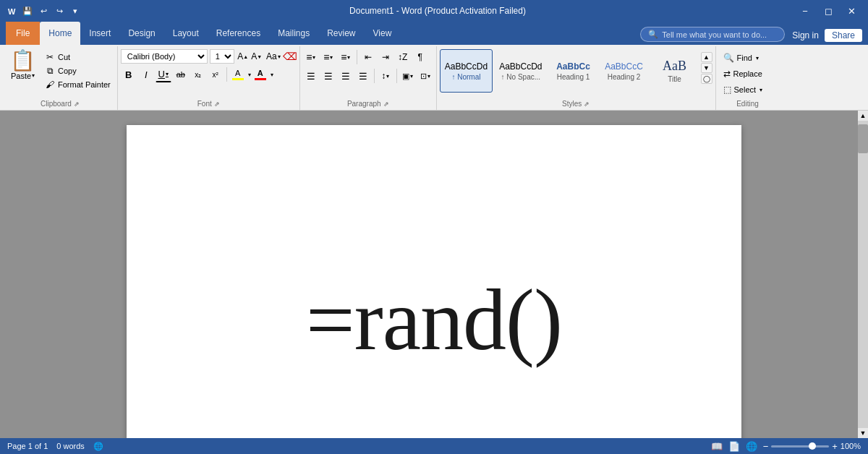 The width and height of the screenshot is (868, 454). What do you see at coordinates (729, 58) in the screenshot?
I see `find-icon: 🔍` at bounding box center [729, 58].